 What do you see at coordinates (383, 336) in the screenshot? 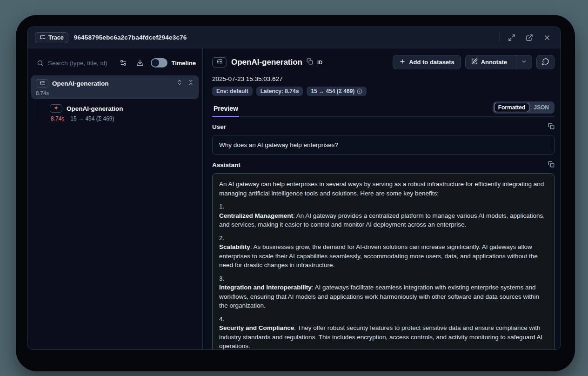
I see `list-item-body: Security and Compliance: They offer robu…` at bounding box center [383, 336].